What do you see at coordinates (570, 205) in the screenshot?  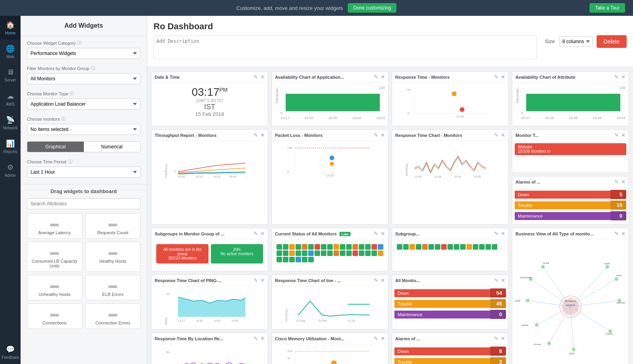 I see `alarm-row-trouble: Trouble 10` at bounding box center [570, 205].